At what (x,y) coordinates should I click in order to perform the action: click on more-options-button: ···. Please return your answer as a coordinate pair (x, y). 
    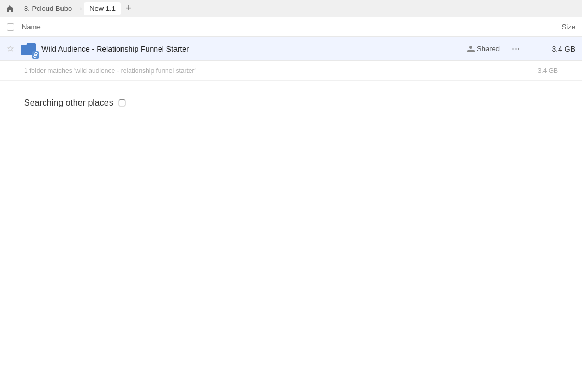
    Looking at the image, I should click on (516, 49).